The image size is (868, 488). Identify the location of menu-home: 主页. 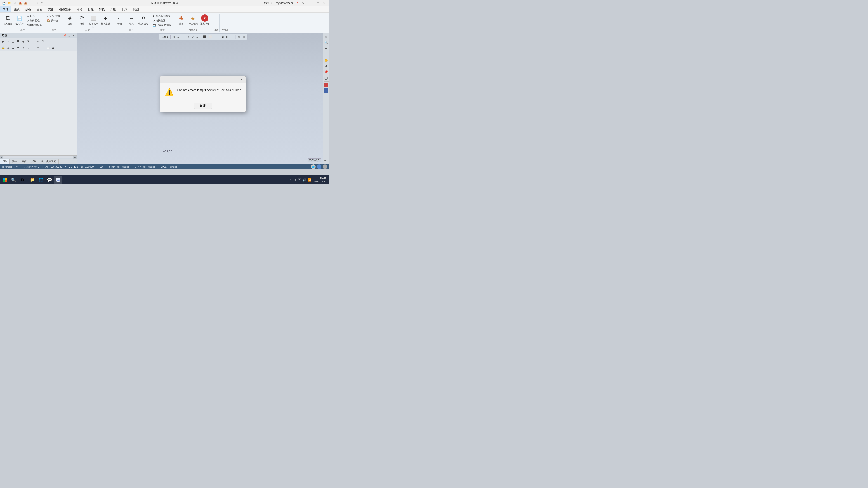
(17, 9).